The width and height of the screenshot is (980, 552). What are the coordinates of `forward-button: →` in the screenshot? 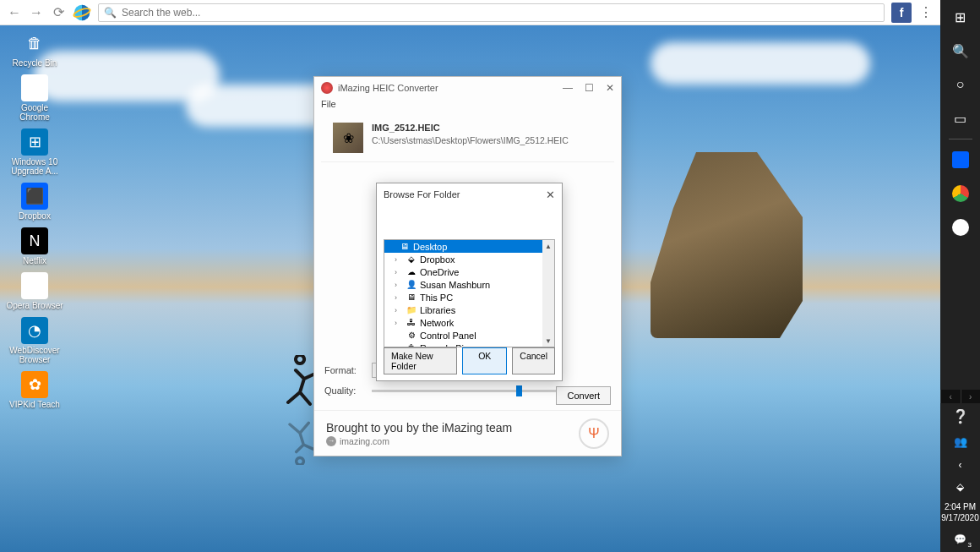 It's located at (36, 13).